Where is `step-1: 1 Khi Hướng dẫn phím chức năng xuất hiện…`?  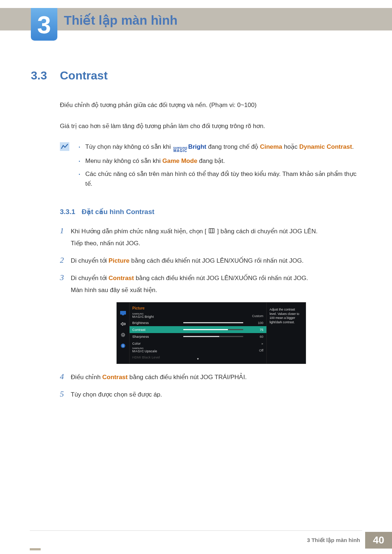
step-1: 1 Khi Hướng dẫn phím chức năng xuất hiện… is located at coordinates (211, 237).